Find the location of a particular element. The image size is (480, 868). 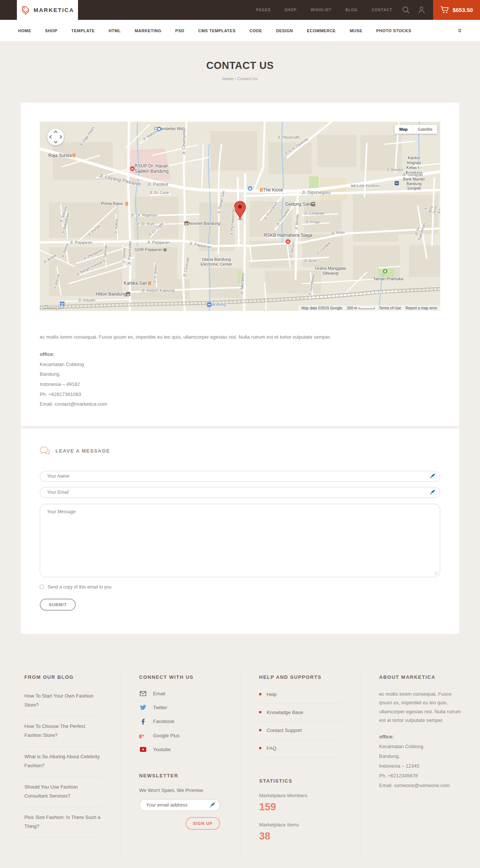

office-line: Indonesia – 49182 is located at coordinates (240, 384).